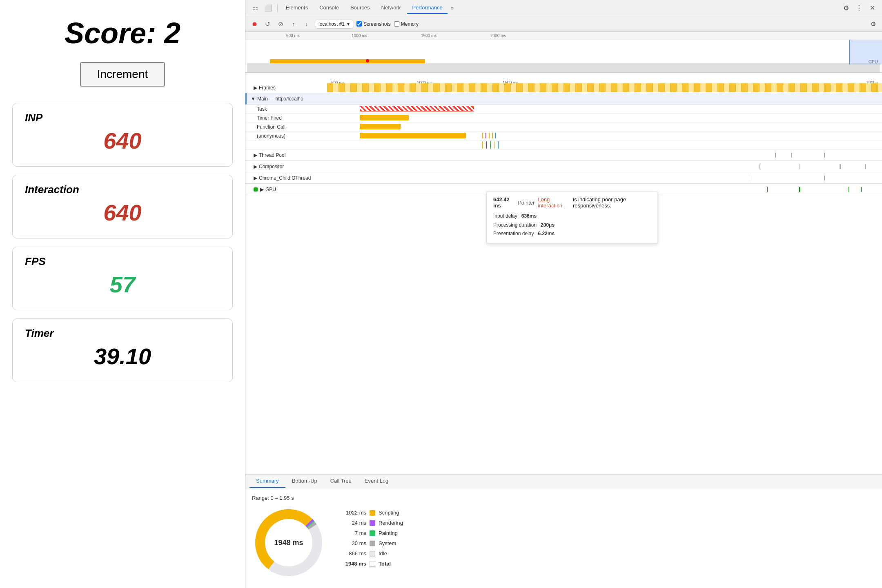  What do you see at coordinates (564, 24) in the screenshot?
I see `toolbar-row: ⏺ ↺ ⊘ ↑ ↓ localhost #1 ▾ Screenshots Mem…` at bounding box center [564, 24].